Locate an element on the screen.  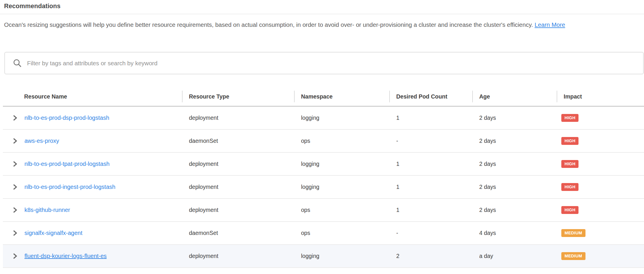
search-icon is located at coordinates (17, 63).